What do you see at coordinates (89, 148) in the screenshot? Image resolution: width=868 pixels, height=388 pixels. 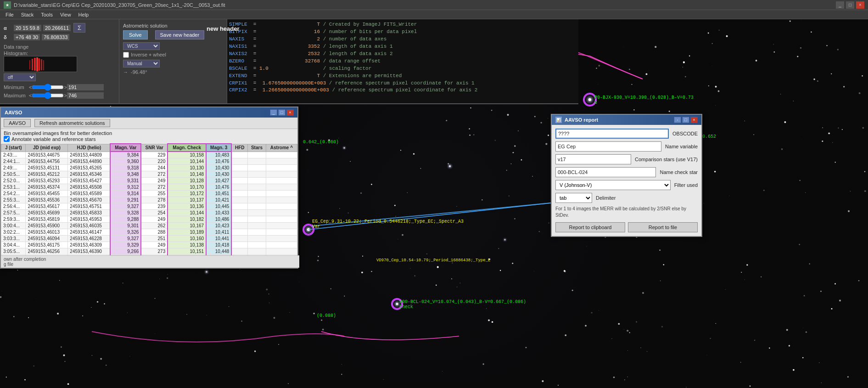 I see `col-header-hjd: HJD (helio)` at bounding box center [89, 148].